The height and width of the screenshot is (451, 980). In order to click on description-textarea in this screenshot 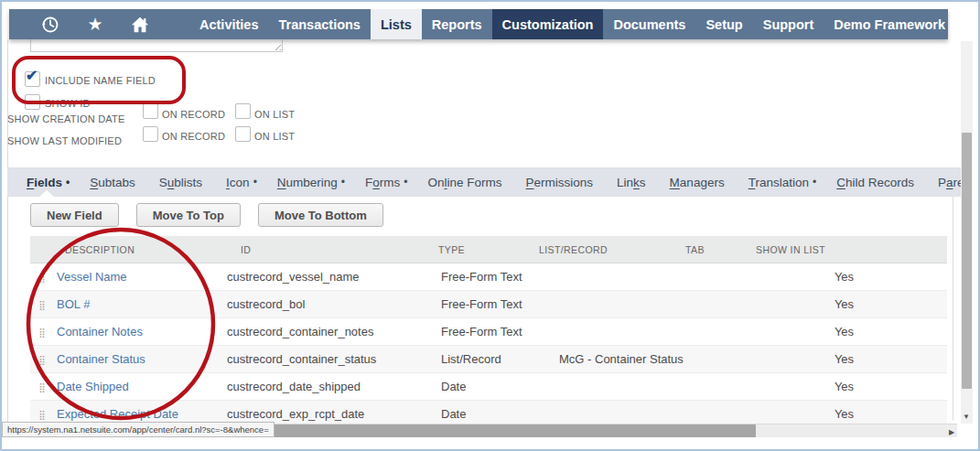, I will do `click(156, 46)`.